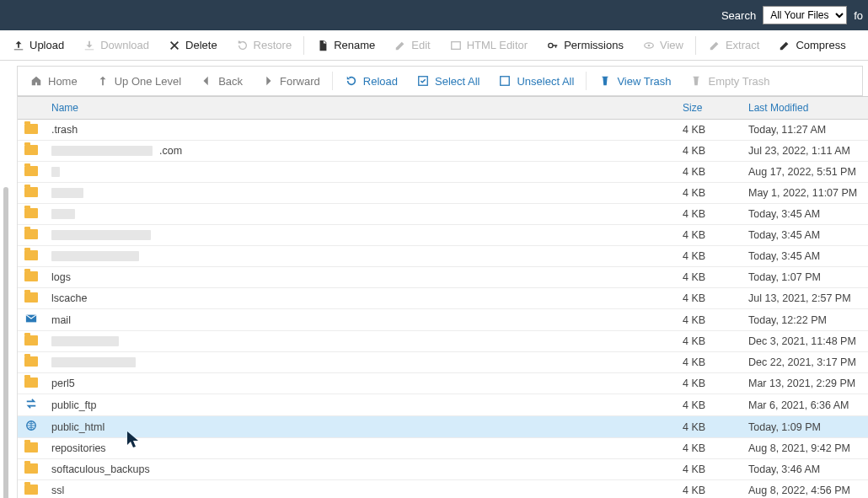  Describe the element at coordinates (411, 46) in the screenshot. I see `edit-button: Edit` at that location.